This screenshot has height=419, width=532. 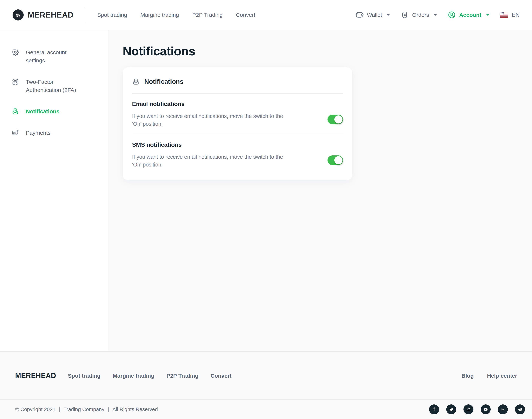 I want to click on sidebar-item-label: General account settings, so click(x=56, y=56).